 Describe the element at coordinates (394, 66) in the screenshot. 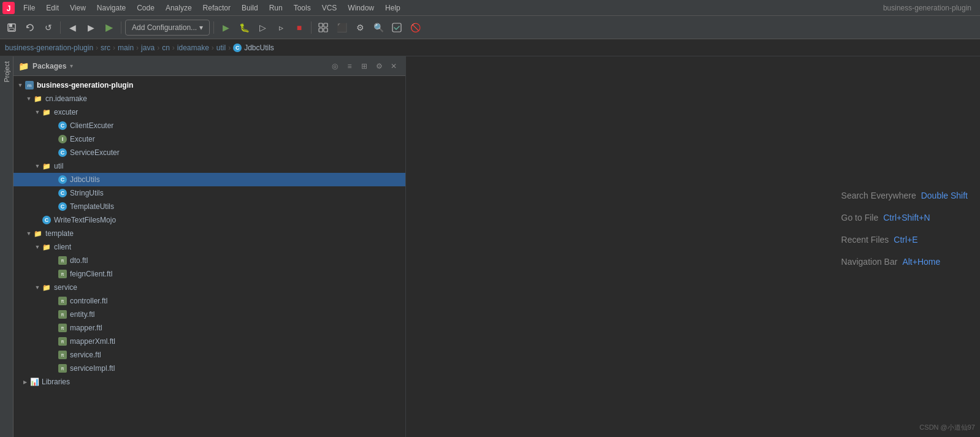

I see `panel-close-button: ✕` at that location.